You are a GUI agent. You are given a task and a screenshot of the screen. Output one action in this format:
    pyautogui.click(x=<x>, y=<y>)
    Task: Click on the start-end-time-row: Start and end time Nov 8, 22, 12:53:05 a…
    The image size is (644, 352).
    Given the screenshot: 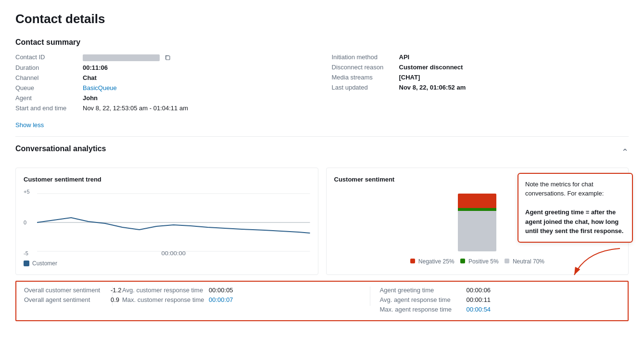 What is the action you would take?
    pyautogui.click(x=164, y=108)
    